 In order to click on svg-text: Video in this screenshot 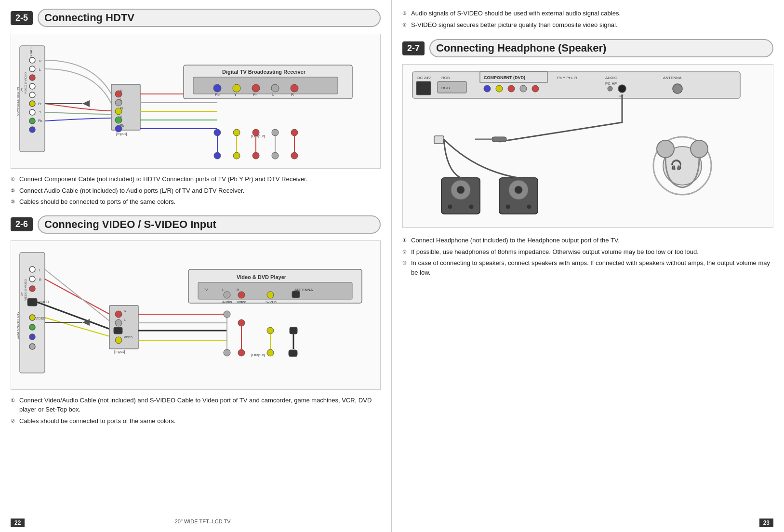, I will do `click(128, 337)`.